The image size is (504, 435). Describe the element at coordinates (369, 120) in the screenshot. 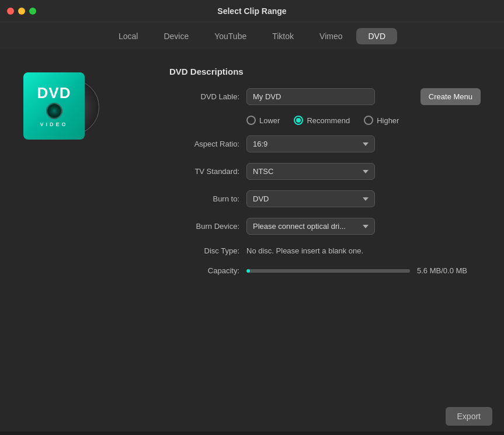

I see `radio-circle-higher` at that location.